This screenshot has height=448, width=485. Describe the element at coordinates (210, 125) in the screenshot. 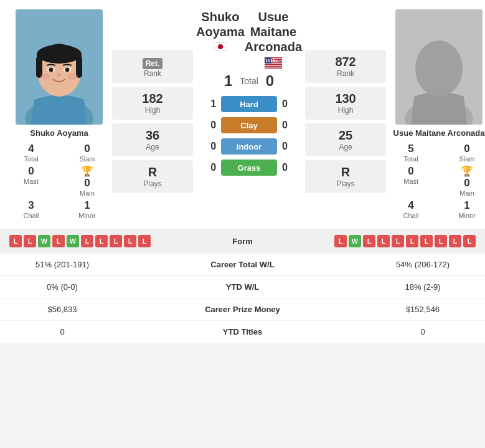

I see `clay-left-score: 0` at that location.